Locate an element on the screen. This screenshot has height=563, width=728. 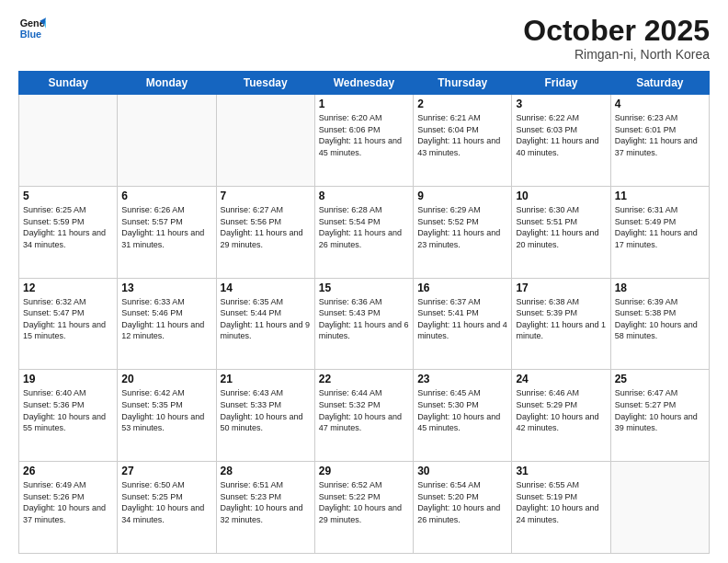
day-number: 4 is located at coordinates (660, 104).